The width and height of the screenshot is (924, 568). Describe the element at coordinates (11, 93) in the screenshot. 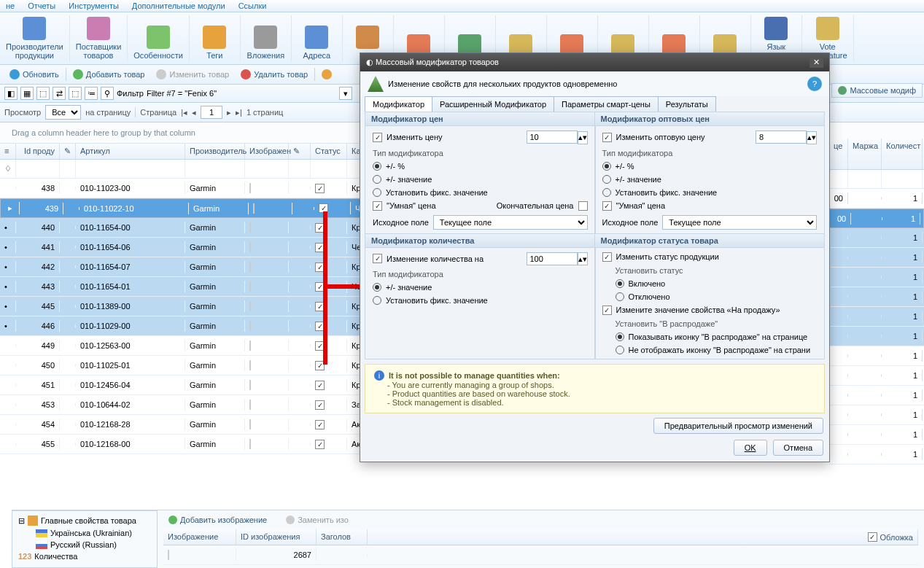

I see `filter-button: ◧` at that location.